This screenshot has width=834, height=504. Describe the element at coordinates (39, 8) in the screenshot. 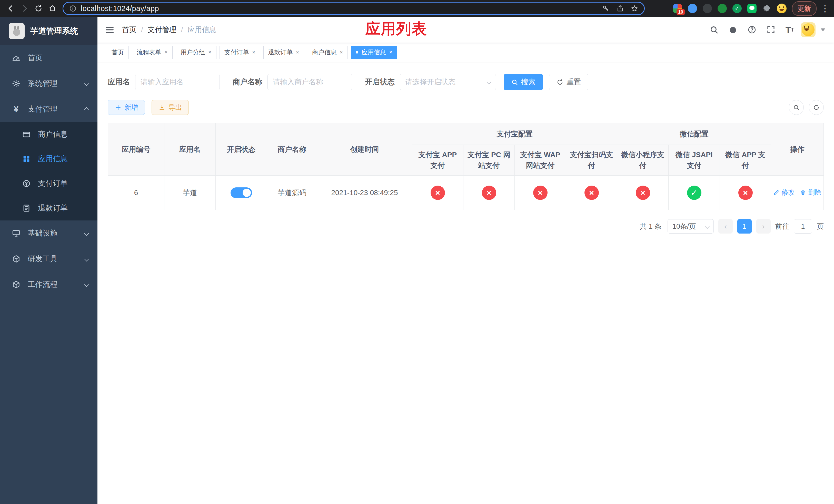

I see `refresh-icon` at that location.